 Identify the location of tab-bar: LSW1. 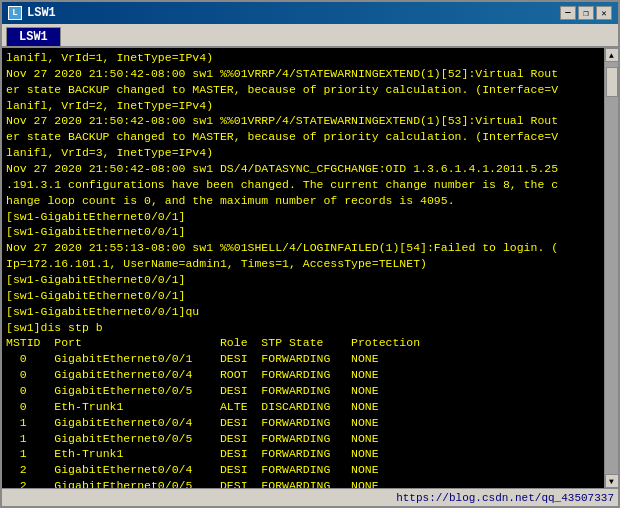
(310, 36).